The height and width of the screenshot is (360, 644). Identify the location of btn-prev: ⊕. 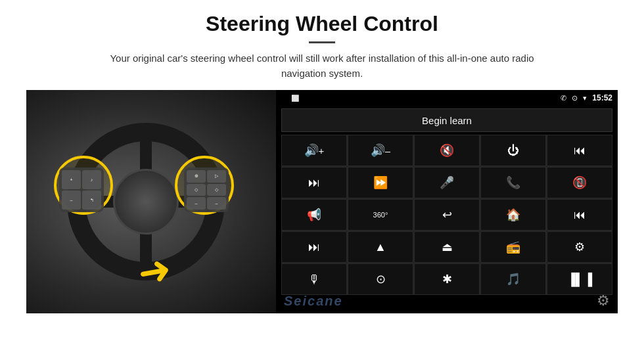
(196, 176).